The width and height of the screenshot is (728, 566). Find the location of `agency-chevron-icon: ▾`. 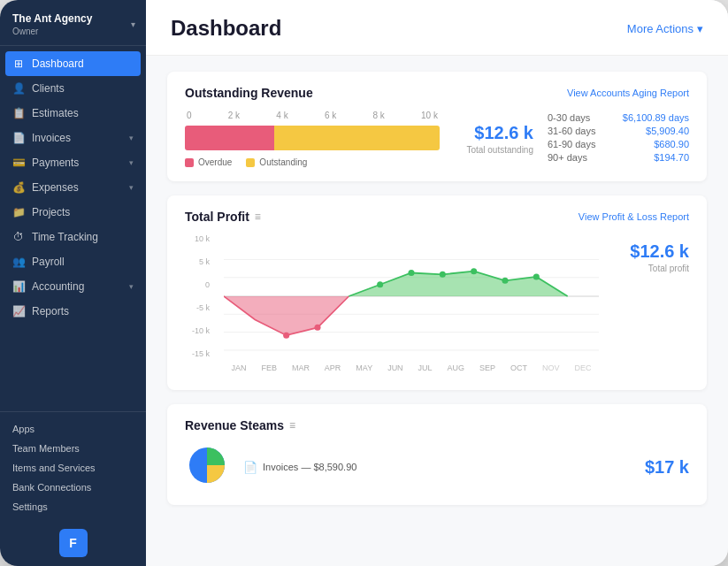

agency-chevron-icon: ▾ is located at coordinates (133, 25).